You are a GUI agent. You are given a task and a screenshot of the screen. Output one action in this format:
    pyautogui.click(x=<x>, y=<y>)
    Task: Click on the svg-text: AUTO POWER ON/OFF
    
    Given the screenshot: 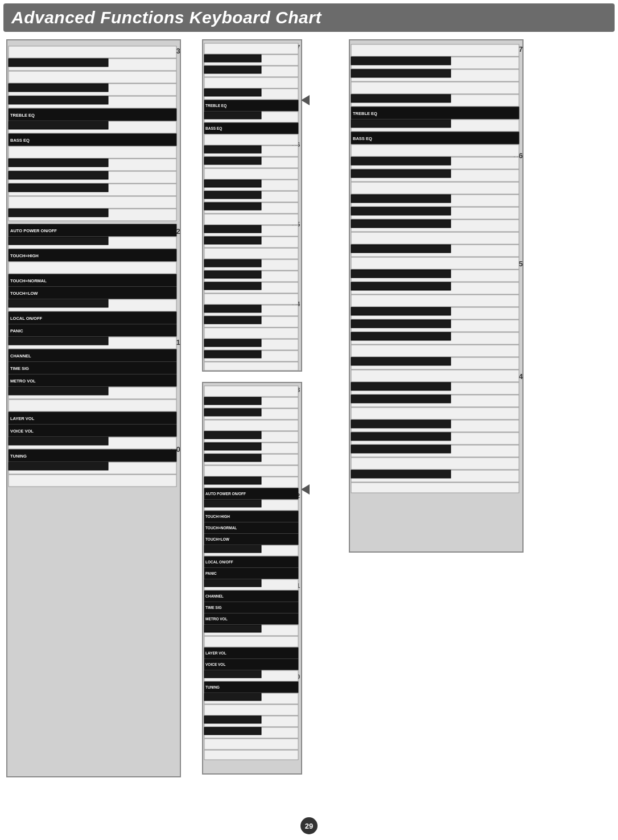 What is the action you would take?
    pyautogui.click(x=225, y=494)
    